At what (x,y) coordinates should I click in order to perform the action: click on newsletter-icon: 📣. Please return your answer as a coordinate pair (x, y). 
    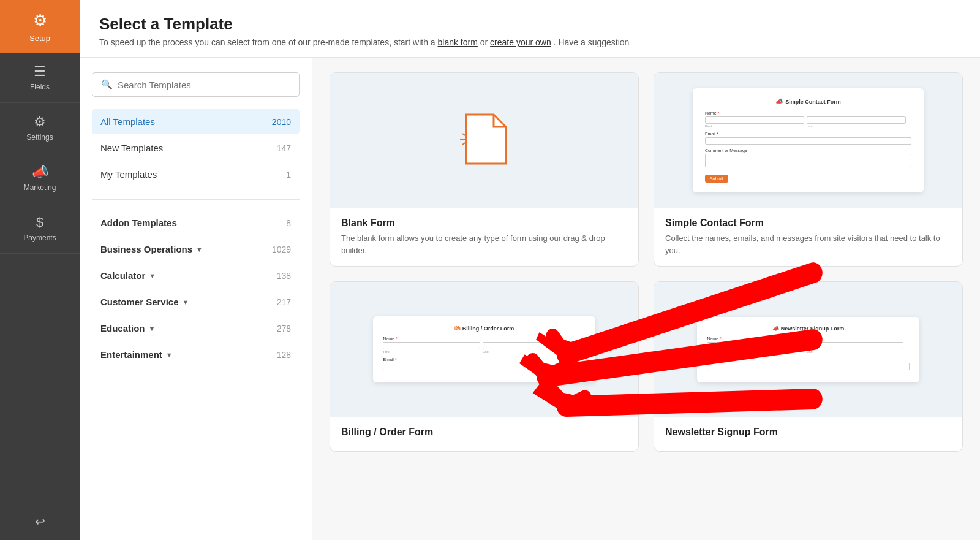
    Looking at the image, I should click on (775, 329).